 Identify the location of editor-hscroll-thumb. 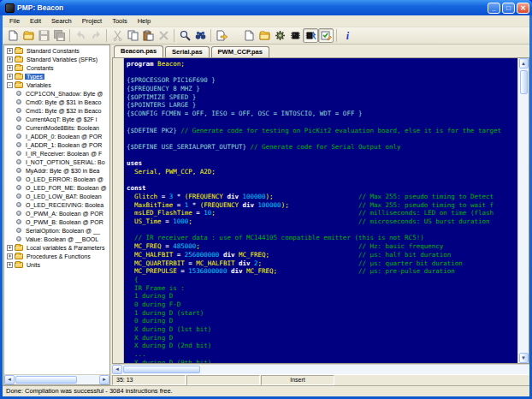
(162, 370).